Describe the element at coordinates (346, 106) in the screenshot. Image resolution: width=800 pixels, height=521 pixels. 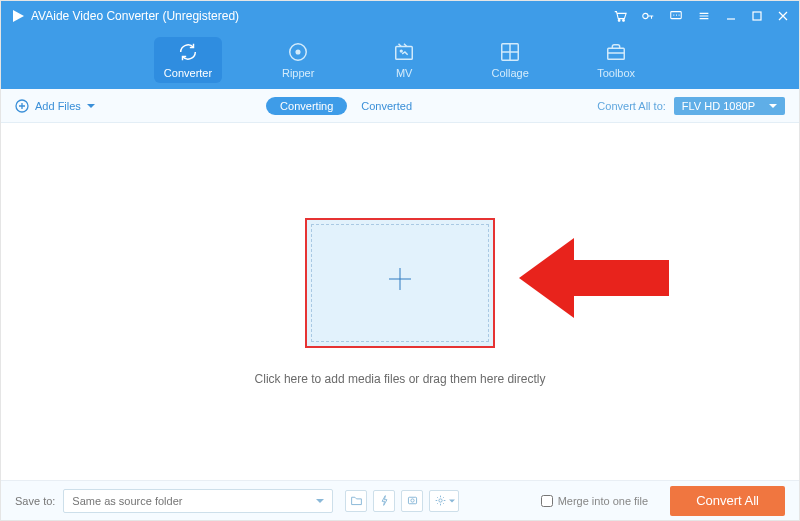
I see `status-tabs: Converting Converted` at that location.